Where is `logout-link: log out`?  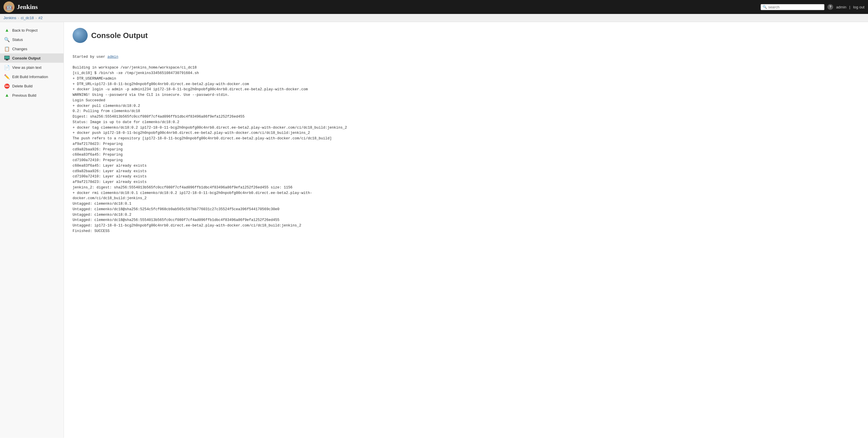 logout-link: log out is located at coordinates (859, 7).